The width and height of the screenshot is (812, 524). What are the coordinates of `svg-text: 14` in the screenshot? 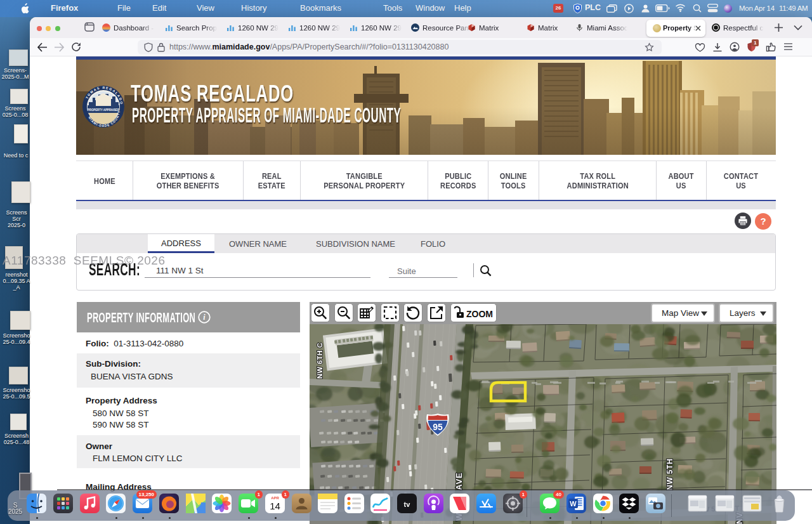 It's located at (275, 506).